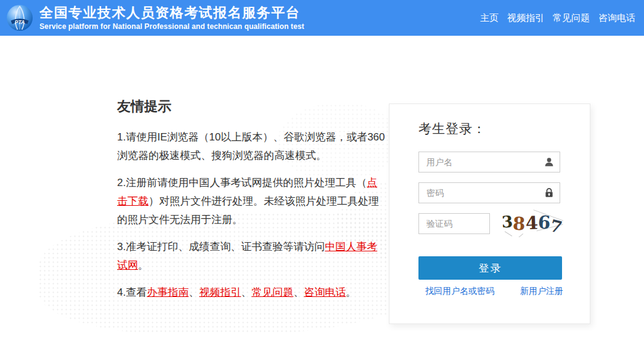 The image size is (644, 337). Describe the element at coordinates (571, 18) in the screenshot. I see `nav-faq: 常见问题` at that location.